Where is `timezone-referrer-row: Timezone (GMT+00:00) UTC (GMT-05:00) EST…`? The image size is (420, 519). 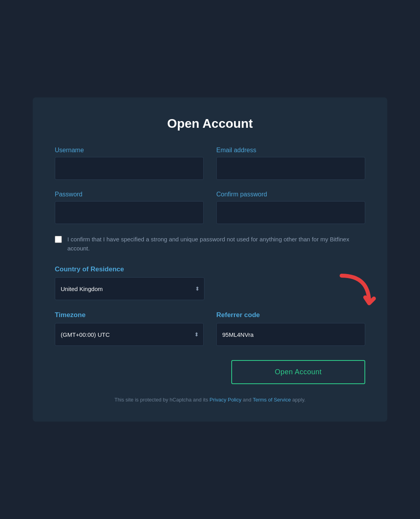
timezone-referrer-row: Timezone (GMT+00:00) UTC (GMT-05:00) EST… is located at coordinates (210, 329).